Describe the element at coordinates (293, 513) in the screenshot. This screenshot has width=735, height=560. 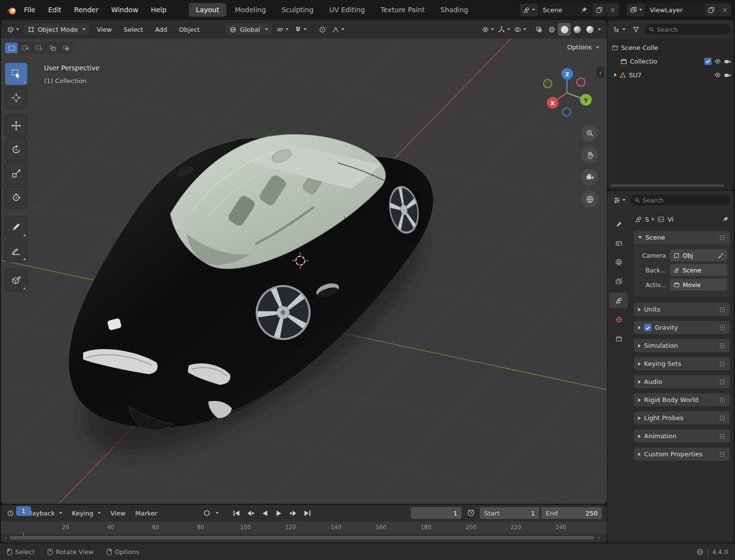
I see `next-keyframe-button` at that location.